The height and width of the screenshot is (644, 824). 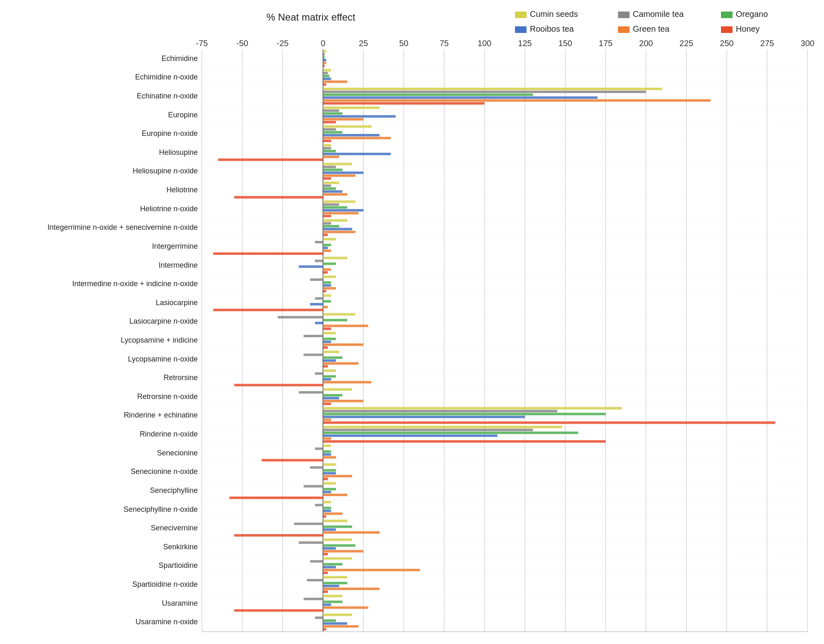 What do you see at coordinates (165, 171) in the screenshot?
I see `svg-text: Heliosupine n-oxide` at bounding box center [165, 171].